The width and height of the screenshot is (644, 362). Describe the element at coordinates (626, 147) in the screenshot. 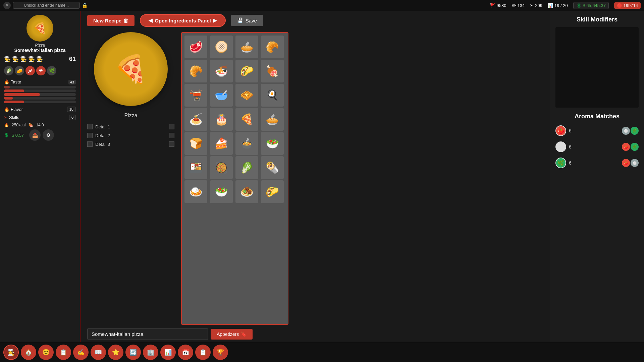

I see `aroma-sm-tomato-2: 🍅` at that location.